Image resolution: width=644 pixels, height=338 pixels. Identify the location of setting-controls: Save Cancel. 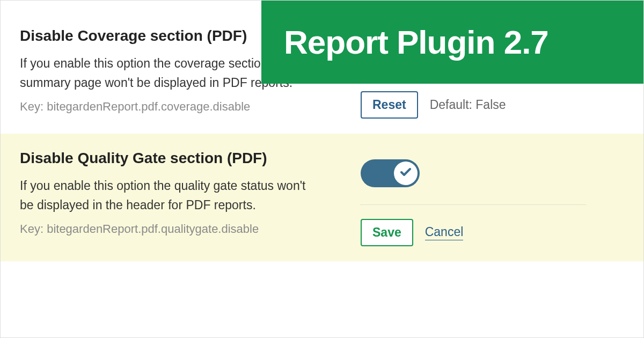
(493, 198).